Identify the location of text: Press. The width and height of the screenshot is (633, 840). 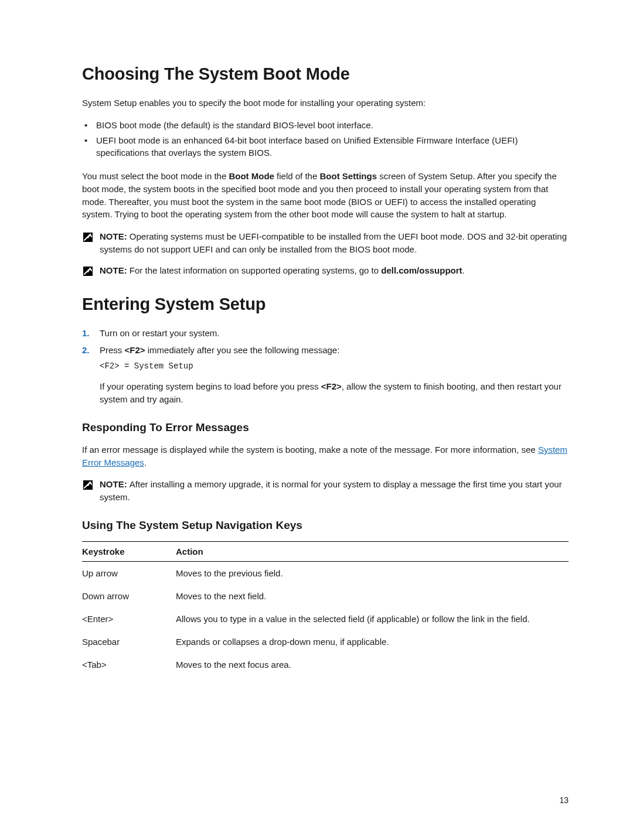
(113, 350).